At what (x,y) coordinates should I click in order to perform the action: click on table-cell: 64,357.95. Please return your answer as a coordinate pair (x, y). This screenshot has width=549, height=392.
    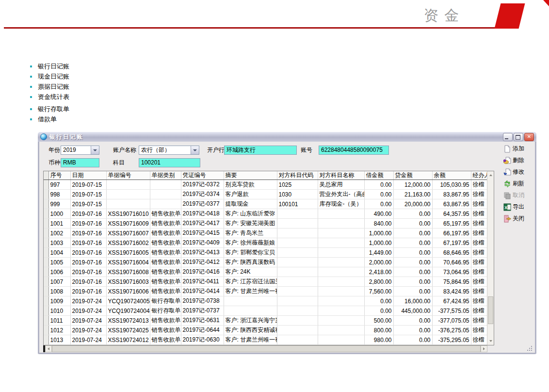
    Looking at the image, I should click on (452, 214).